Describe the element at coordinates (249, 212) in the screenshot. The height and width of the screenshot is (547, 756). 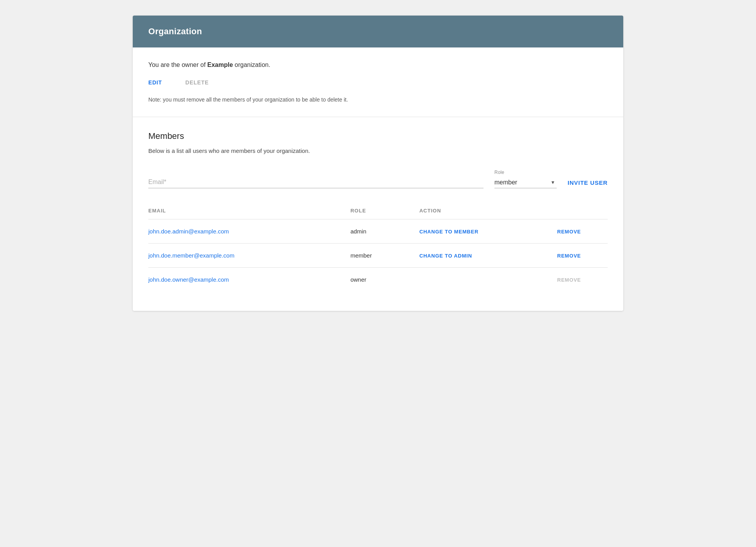
I see `col-email: EMAIL` at that location.